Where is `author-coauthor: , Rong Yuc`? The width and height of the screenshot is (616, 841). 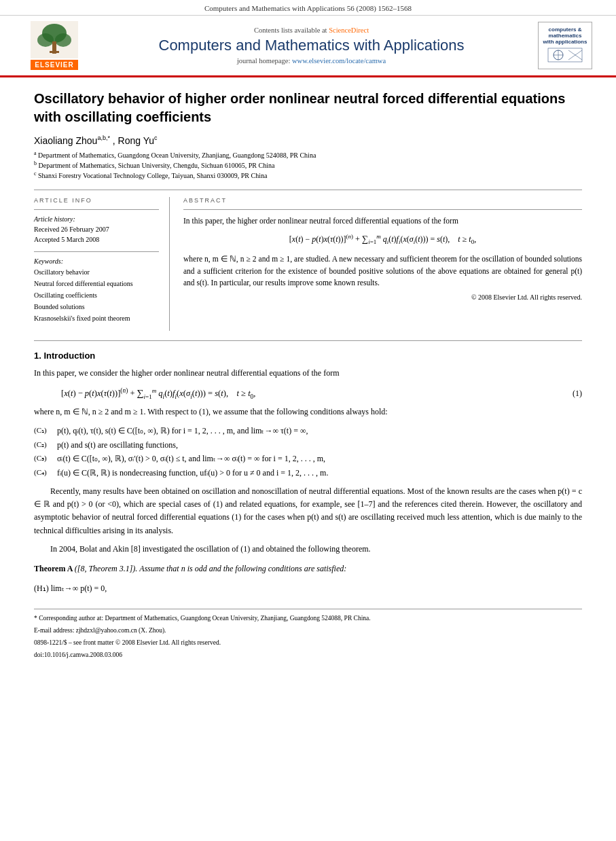 author-coauthor: , Rong Yuc is located at coordinates (135, 141).